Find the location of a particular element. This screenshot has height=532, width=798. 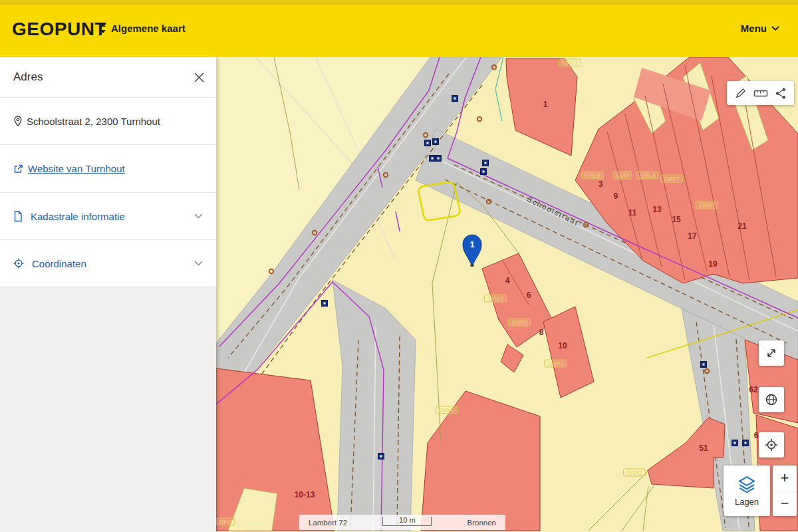

panel-title: Adres is located at coordinates (28, 77).